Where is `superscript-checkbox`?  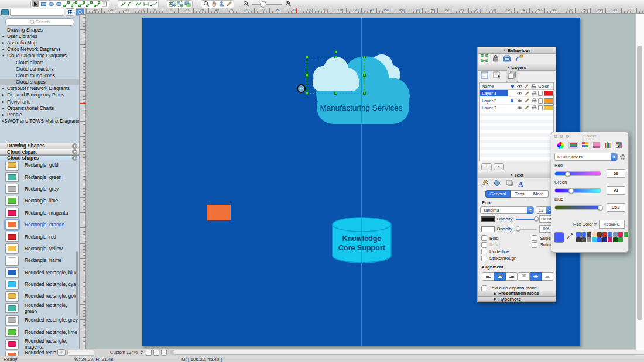 superscript-checkbox is located at coordinates (535, 238).